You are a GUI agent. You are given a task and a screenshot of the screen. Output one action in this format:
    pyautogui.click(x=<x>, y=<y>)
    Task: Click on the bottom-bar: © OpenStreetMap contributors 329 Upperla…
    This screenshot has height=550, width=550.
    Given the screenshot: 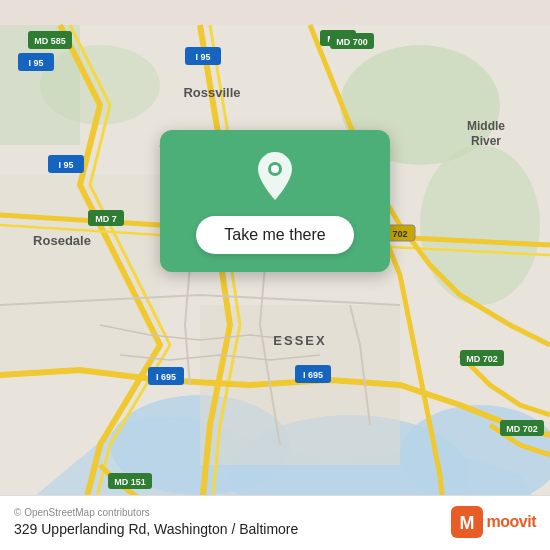 What is the action you would take?
    pyautogui.click(x=275, y=522)
    